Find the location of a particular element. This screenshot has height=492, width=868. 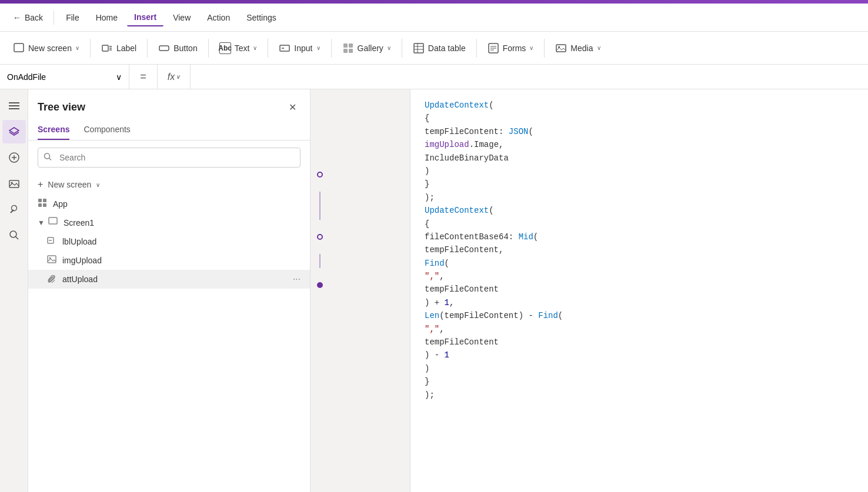

code-line-12: tempFileContent, is located at coordinates (639, 250).